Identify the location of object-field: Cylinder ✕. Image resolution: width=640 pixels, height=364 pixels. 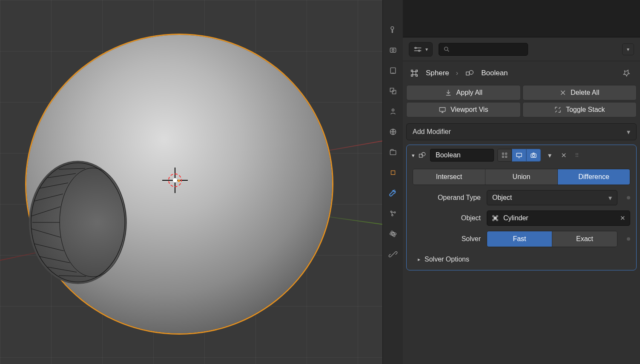
(559, 218).